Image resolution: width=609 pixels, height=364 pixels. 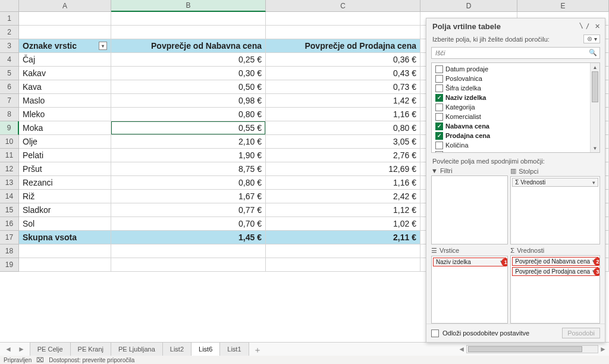 What do you see at coordinates (343, 128) in the screenshot?
I see `cell-C9: 0,80 €` at bounding box center [343, 128].